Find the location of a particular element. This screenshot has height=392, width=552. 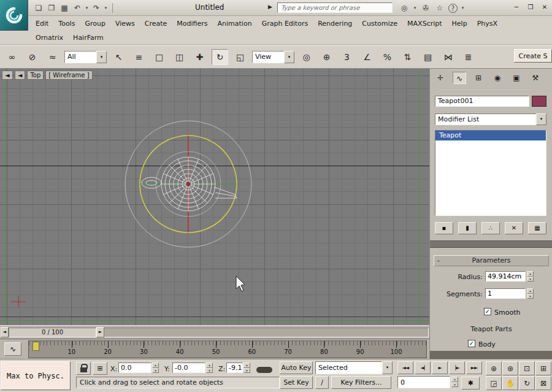

maximize-viewport-icon: ⊠ is located at coordinates (543, 383).